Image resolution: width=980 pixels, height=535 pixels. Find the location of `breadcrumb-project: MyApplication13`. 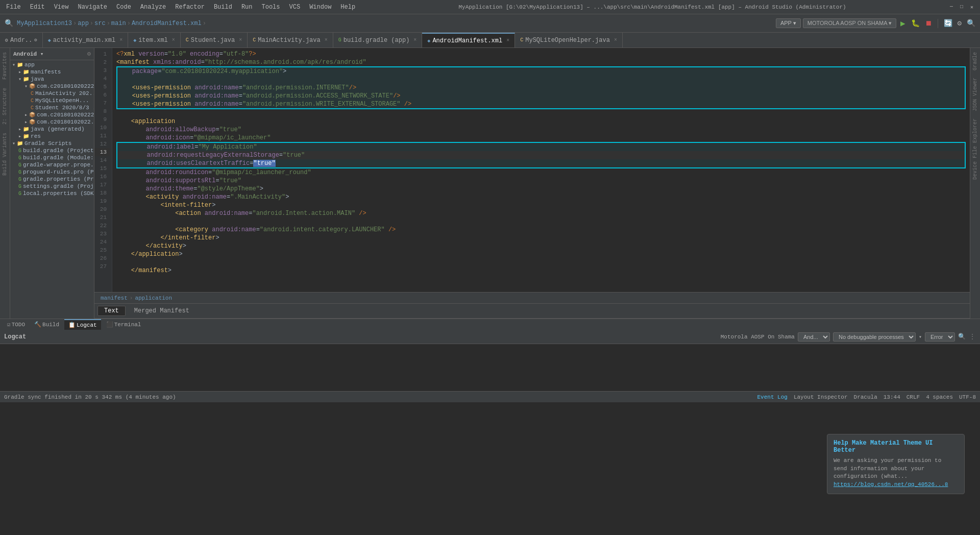

breadcrumb-project: MyApplication13 is located at coordinates (44, 23).